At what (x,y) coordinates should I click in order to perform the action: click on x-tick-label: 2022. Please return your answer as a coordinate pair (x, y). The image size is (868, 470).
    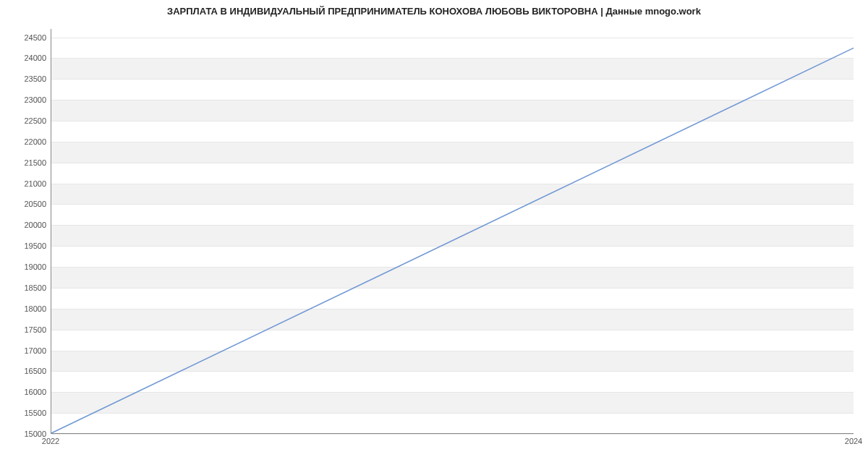
    Looking at the image, I should click on (51, 441).